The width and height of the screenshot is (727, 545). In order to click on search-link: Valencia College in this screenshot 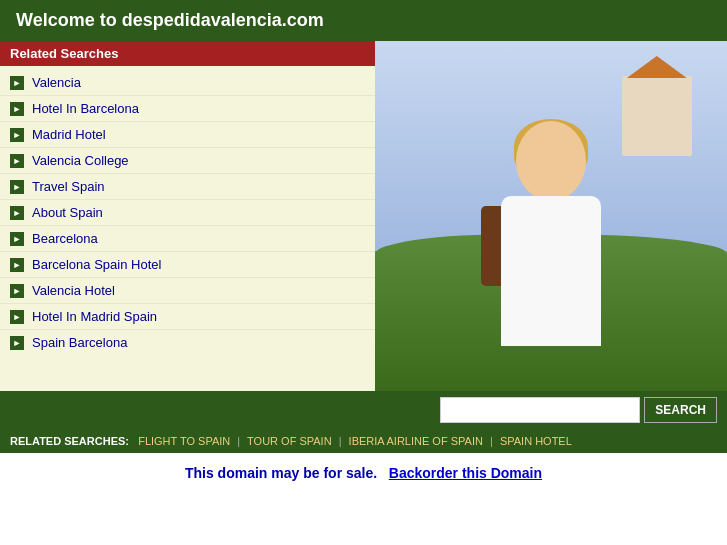, I will do `click(80, 160)`.